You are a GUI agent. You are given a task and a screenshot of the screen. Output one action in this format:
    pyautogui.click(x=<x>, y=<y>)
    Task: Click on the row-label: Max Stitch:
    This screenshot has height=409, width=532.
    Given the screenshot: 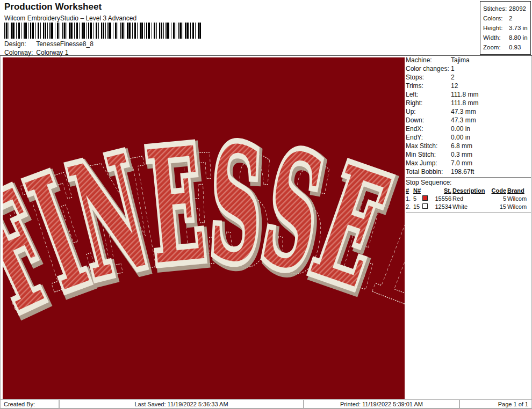 What is the action you would take?
    pyautogui.click(x=428, y=146)
    